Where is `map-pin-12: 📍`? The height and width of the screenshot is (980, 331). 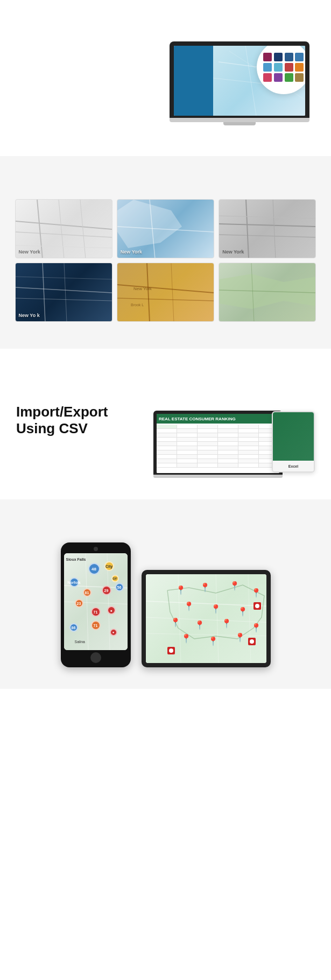
map-pin-12: 📍 is located at coordinates (186, 638).